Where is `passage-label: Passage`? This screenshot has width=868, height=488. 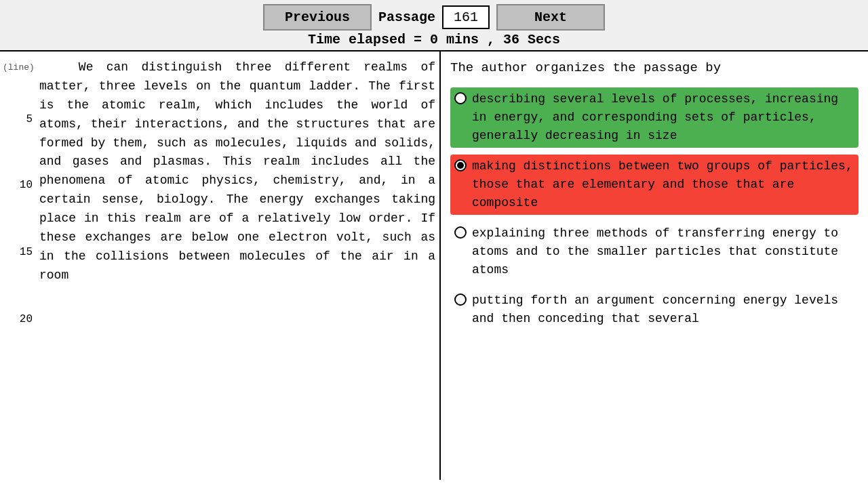
passage-label: Passage is located at coordinates (407, 18).